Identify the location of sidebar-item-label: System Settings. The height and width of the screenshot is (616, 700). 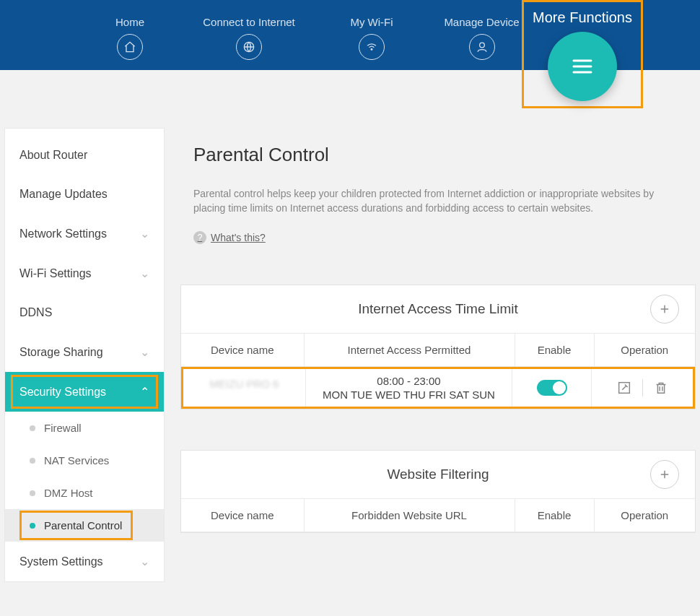
(61, 562).